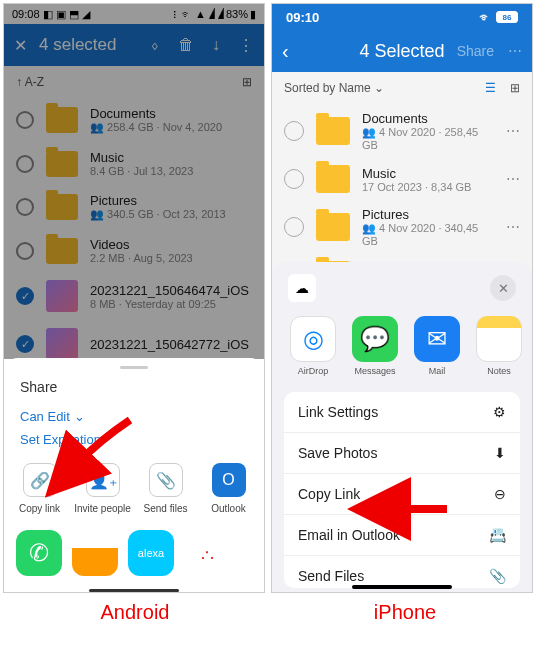  What do you see at coordinates (246, 46) in the screenshot?
I see `more-icon: ⋮` at bounding box center [246, 46].